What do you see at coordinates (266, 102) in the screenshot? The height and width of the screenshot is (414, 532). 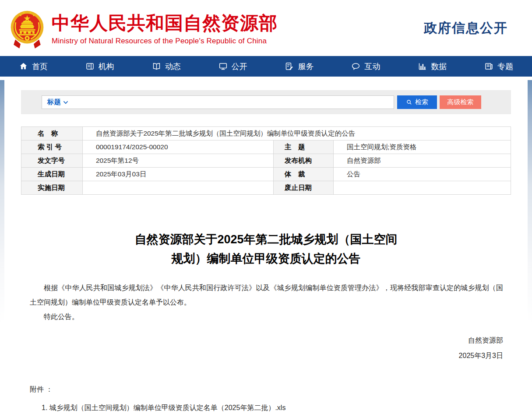 I see `search-bar: 标题 检索 高级检索` at bounding box center [266, 102].